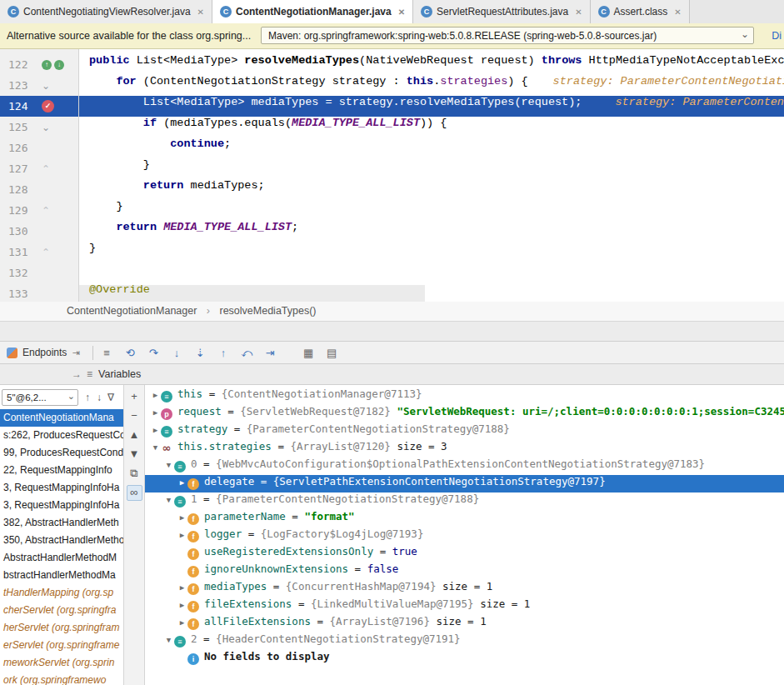 The image size is (784, 685). What do you see at coordinates (62, 523) in the screenshot?
I see `stack-frame-item: 382, AbstractHandlerMeth` at bounding box center [62, 523].